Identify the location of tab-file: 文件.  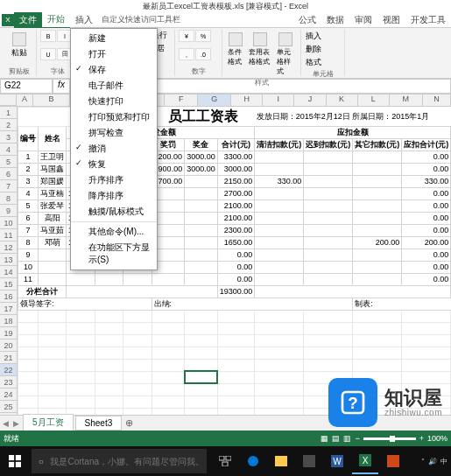
(28, 20).